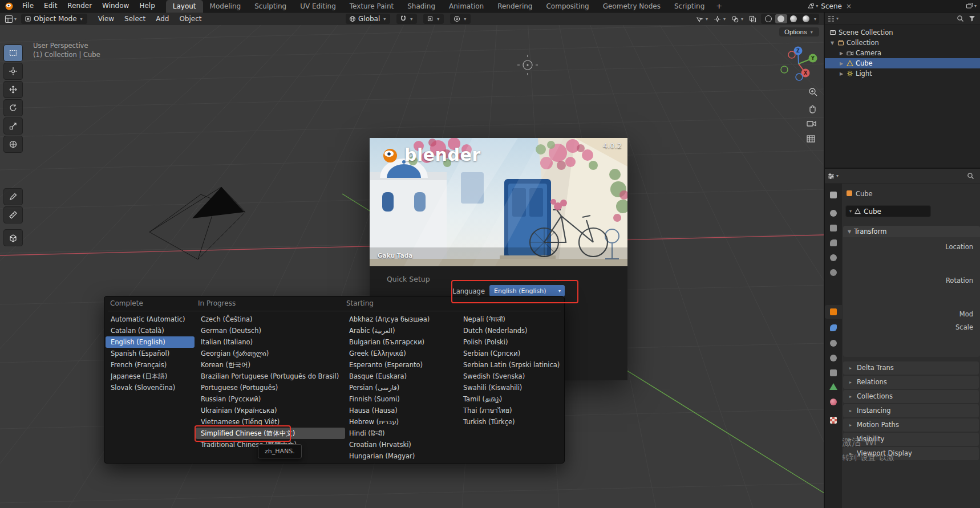 The image size is (980, 508). Describe the element at coordinates (270, 342) in the screenshot. I see `language-menu-item: Italian (Italiano)` at that location.